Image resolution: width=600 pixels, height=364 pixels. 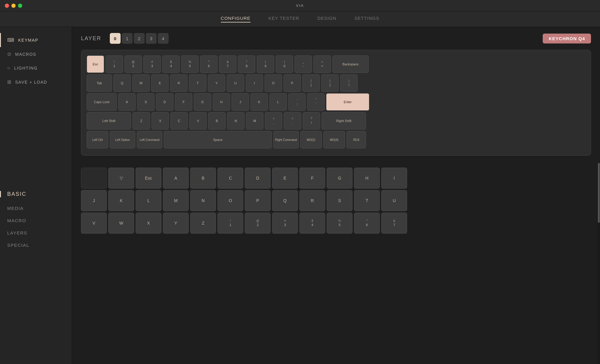 I want to click on key-r: R, so click(x=179, y=83).